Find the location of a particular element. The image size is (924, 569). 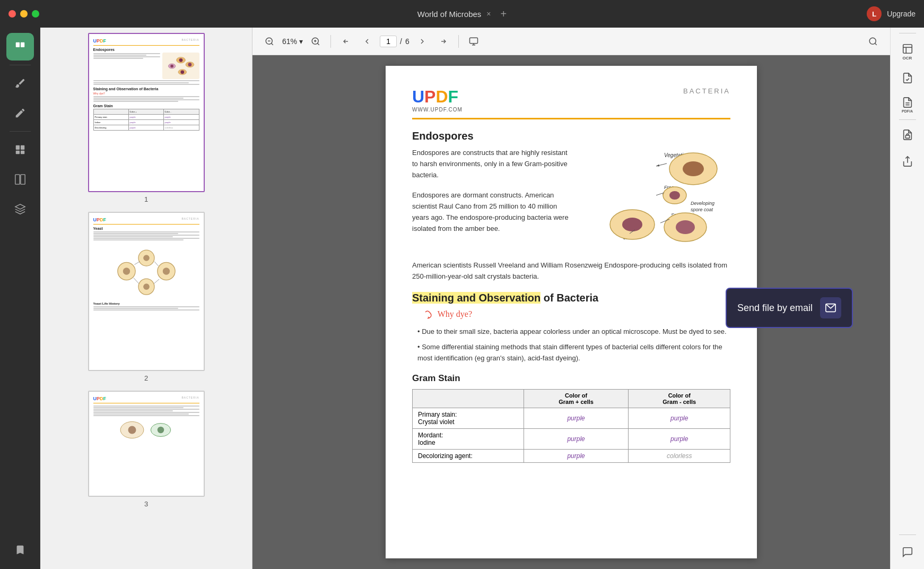

why-dye-label: Why dye? is located at coordinates (571, 315).